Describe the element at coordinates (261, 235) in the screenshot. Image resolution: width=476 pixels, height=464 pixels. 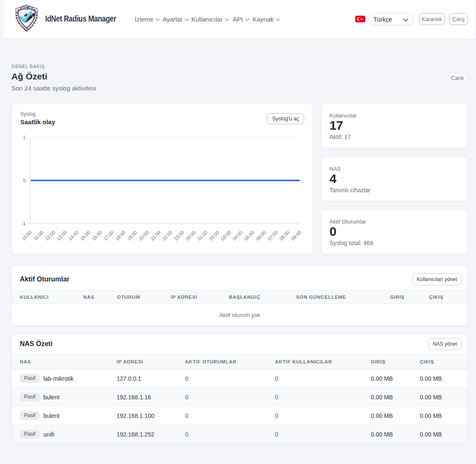
I see `svg-text: 06:00` at that location.